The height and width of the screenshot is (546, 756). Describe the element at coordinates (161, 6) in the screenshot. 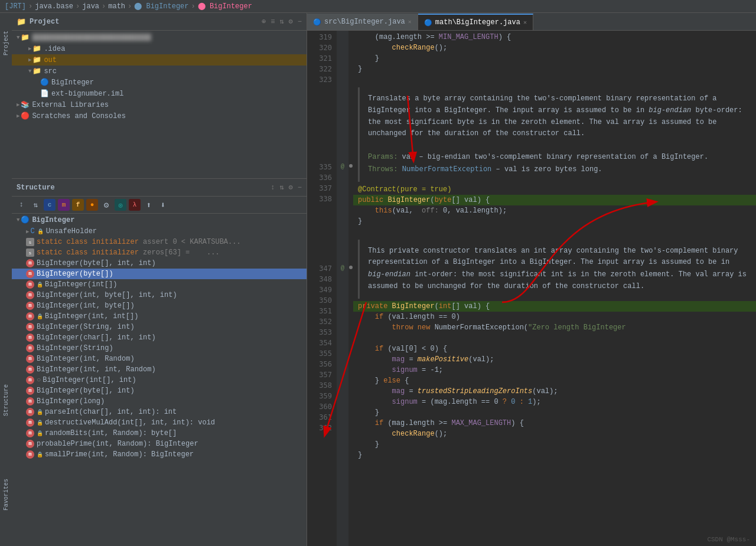

I see `breadcrumb-bigint1: ⬤ BigInteger` at that location.